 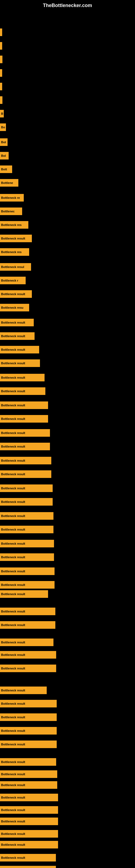 What do you see at coordinates (3, 127) in the screenshot?
I see `bar-item: Bo` at bounding box center [3, 127].